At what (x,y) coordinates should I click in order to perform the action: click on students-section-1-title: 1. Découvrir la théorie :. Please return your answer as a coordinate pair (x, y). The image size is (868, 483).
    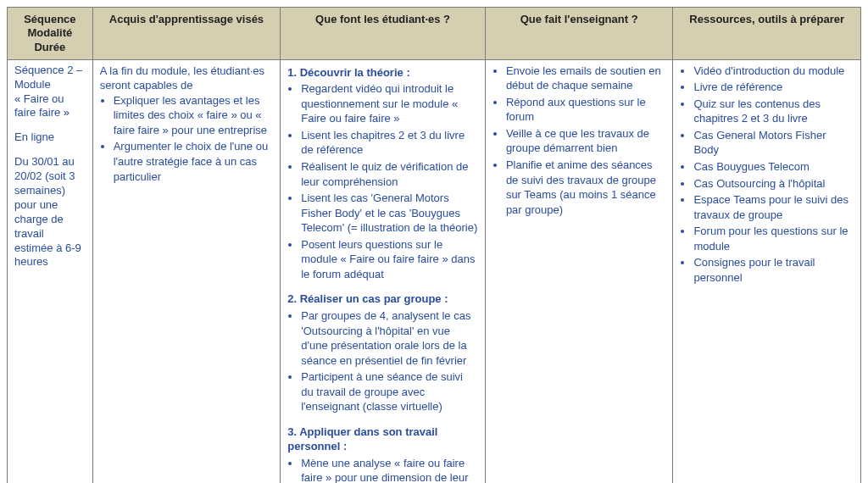
    Looking at the image, I should click on (383, 73).